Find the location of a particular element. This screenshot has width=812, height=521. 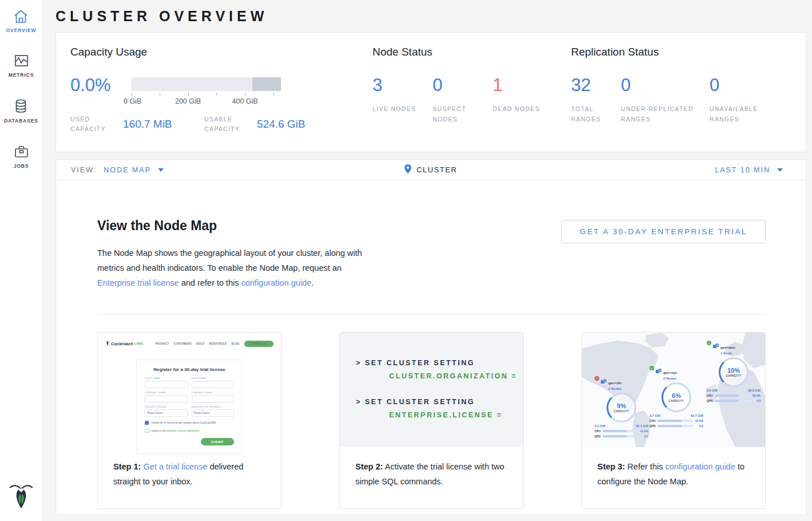

node-map-description: The Node Map shows the geographical layo… is located at coordinates (233, 268).